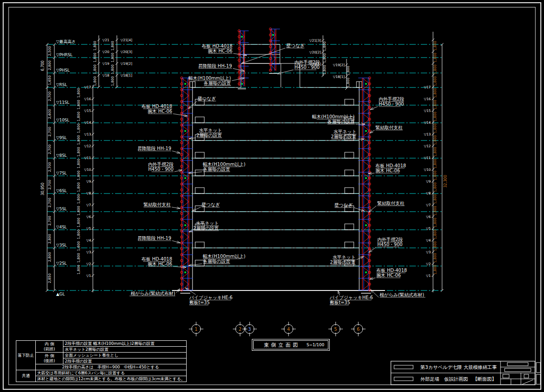 Image resolution: width=544 pixels, height=392 pixels. What do you see at coordinates (50, 114) in the screenshot?
I see `floor-dim: 2,600` at bounding box center [50, 114].